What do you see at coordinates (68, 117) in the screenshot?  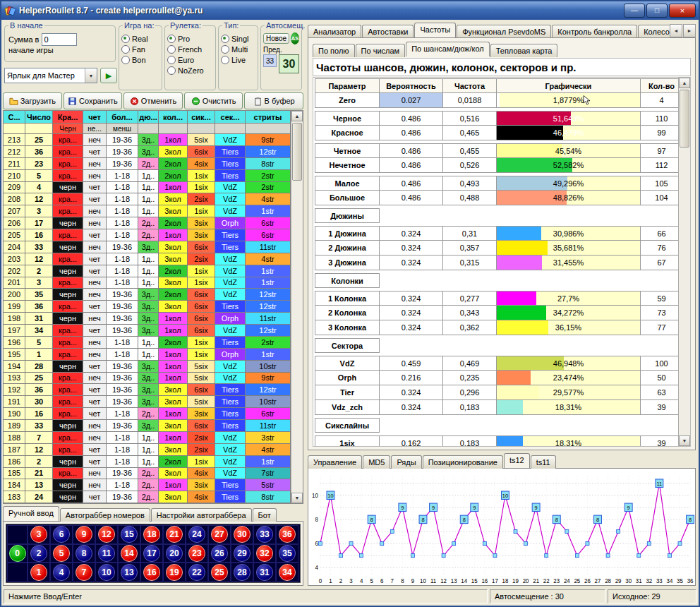 I see `history-col-header: Кра...` at bounding box center [68, 117].